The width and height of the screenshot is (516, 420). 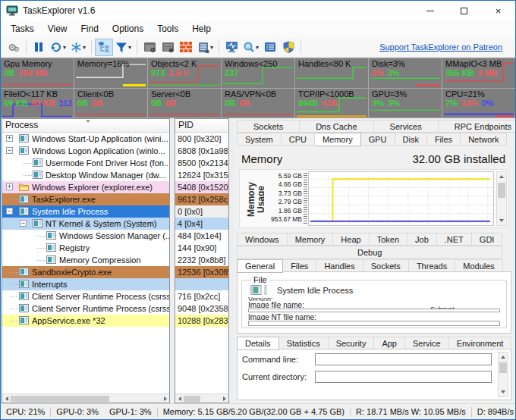 What do you see at coordinates (487, 240) in the screenshot?
I see `tab-gdi: GDI` at bounding box center [487, 240].